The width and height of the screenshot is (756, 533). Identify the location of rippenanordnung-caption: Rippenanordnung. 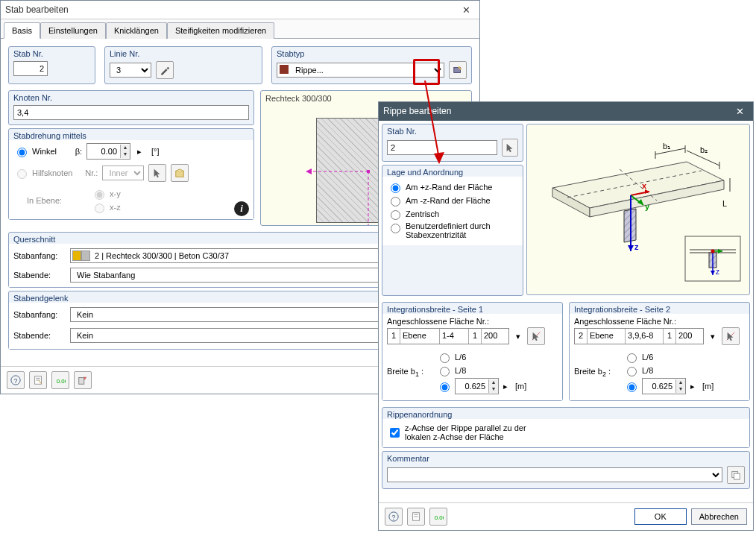
(566, 413).